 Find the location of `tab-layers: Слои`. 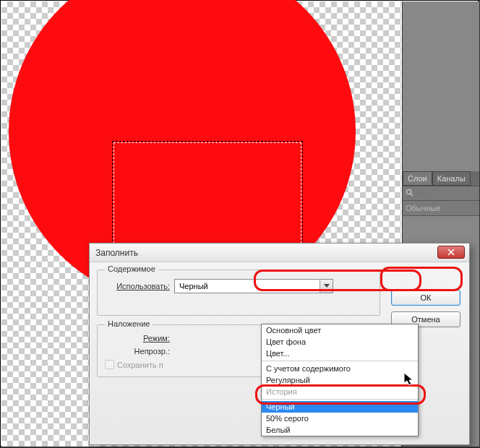

tab-layers: Слои is located at coordinates (418, 178).